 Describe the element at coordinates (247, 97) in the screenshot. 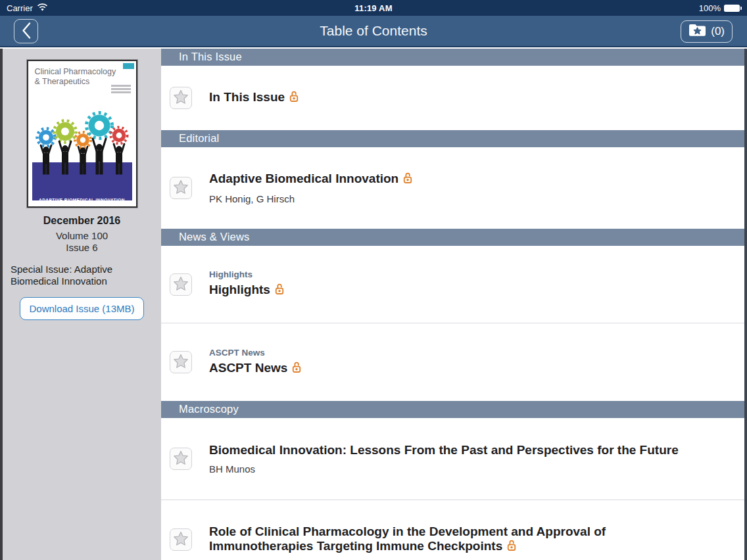

I see `article-title: In This Issue` at that location.